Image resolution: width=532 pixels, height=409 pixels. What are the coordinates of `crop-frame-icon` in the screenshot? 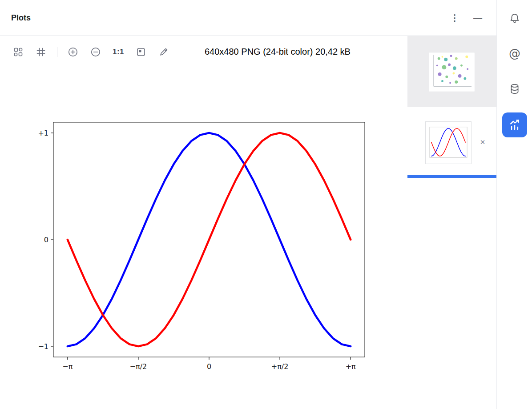 It's located at (41, 52).